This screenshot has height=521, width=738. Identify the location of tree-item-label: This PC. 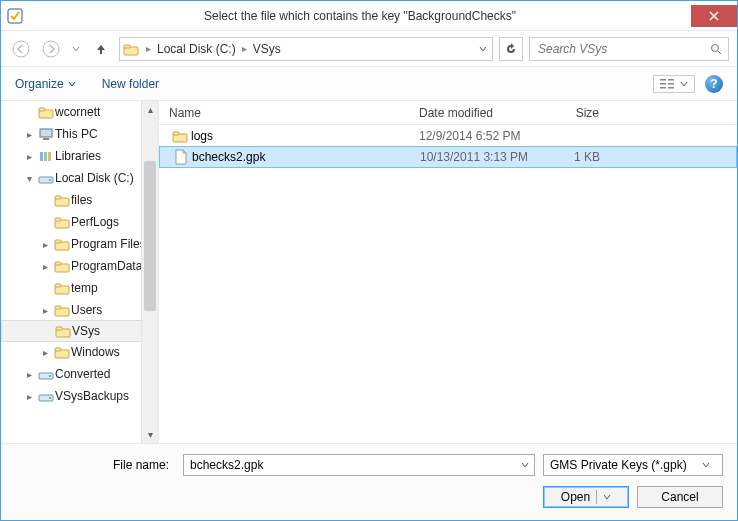
(76, 134).